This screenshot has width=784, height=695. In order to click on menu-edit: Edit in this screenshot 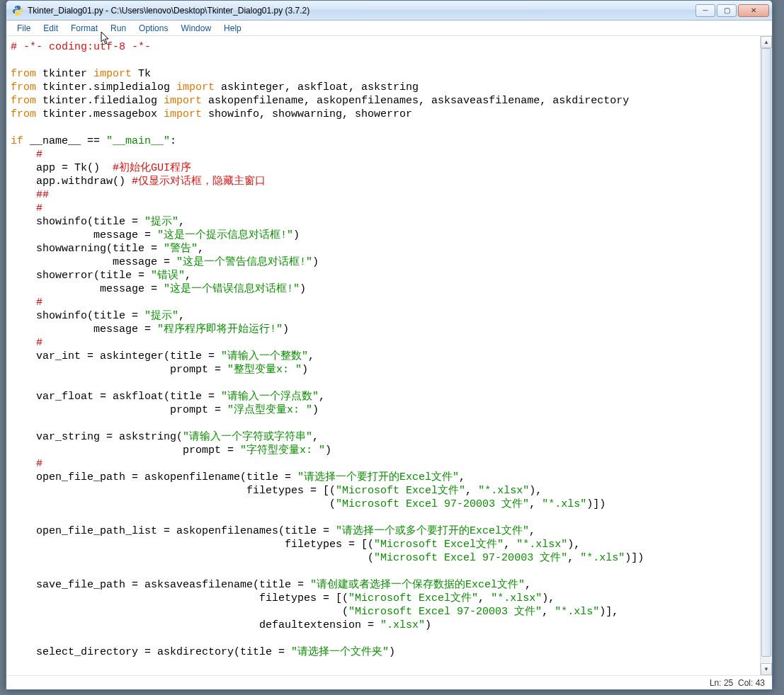, I will do `click(51, 28)`.